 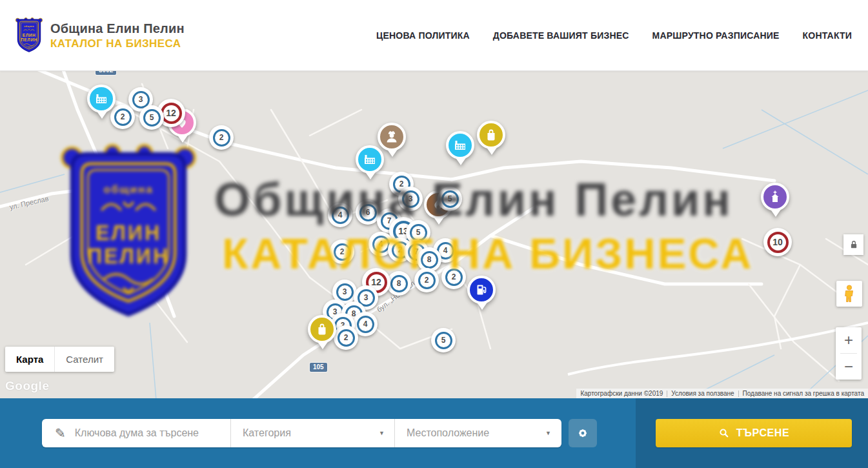 I want to click on cluster-marker: 3, so click(x=410, y=199).